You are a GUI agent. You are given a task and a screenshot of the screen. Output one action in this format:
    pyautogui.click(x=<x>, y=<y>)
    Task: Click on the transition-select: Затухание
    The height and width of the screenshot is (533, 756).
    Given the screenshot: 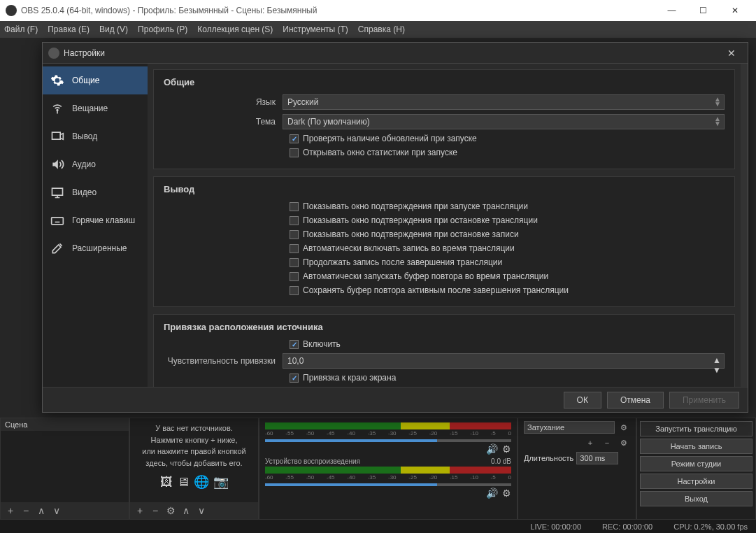 What is the action you would take?
    pyautogui.click(x=569, y=427)
    